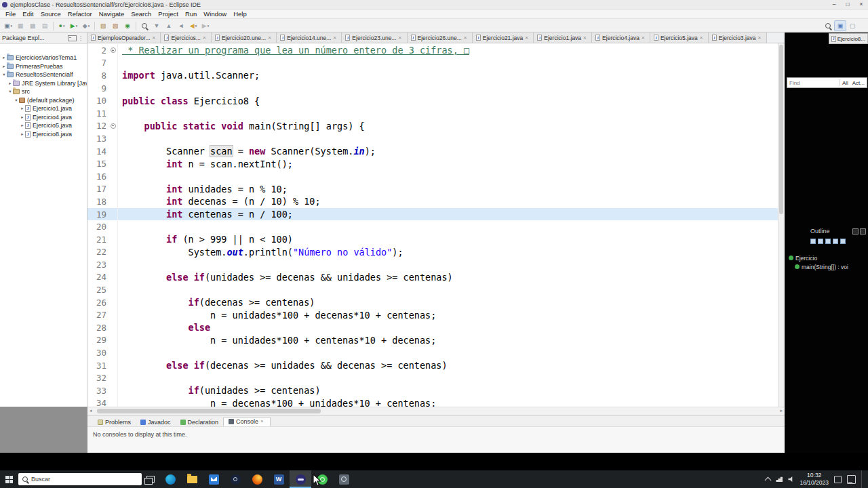 Image resolution: width=868 pixels, height=488 pixels. Describe the element at coordinates (114, 422) in the screenshot. I see `panel-tab-problems: Problems` at that location.